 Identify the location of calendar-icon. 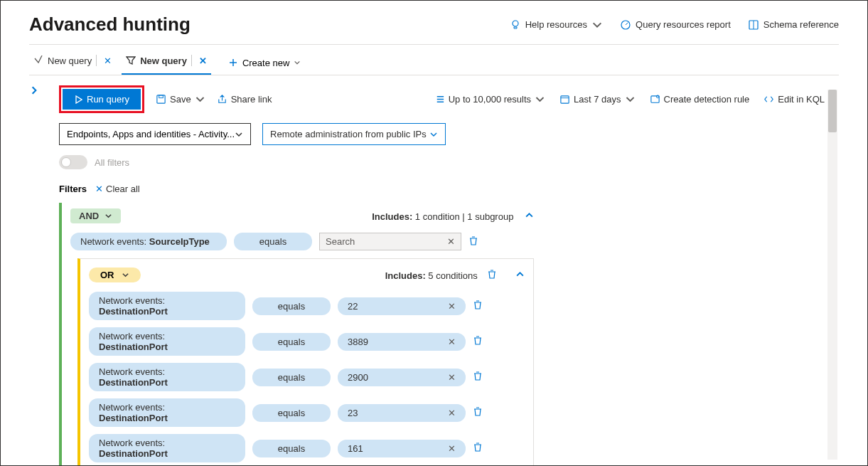
(564, 100).